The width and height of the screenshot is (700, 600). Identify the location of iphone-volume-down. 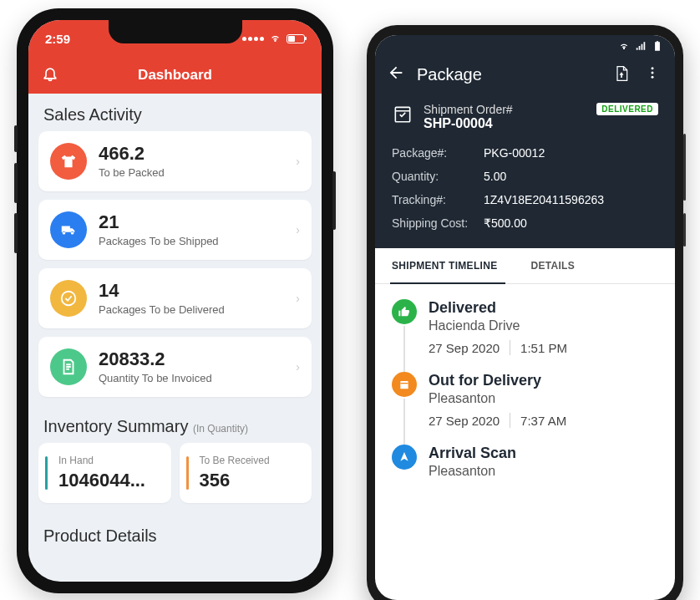
(16, 233).